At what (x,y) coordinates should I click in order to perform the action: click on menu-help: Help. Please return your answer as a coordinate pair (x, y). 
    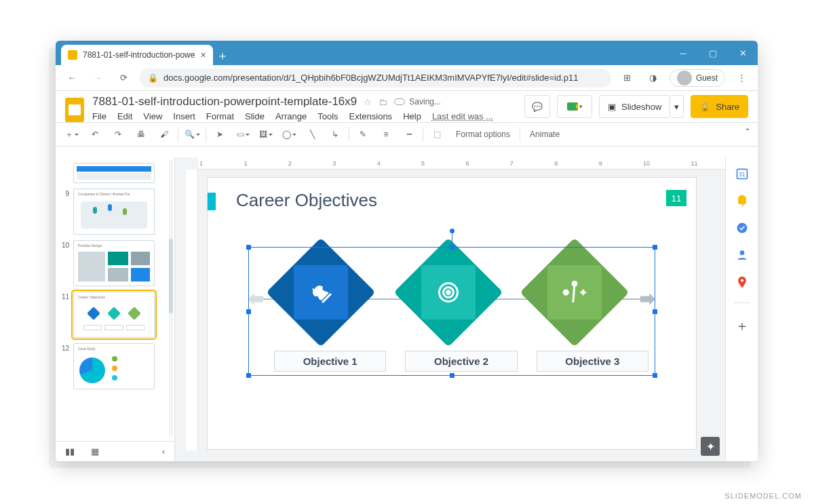
    Looking at the image, I should click on (412, 117).